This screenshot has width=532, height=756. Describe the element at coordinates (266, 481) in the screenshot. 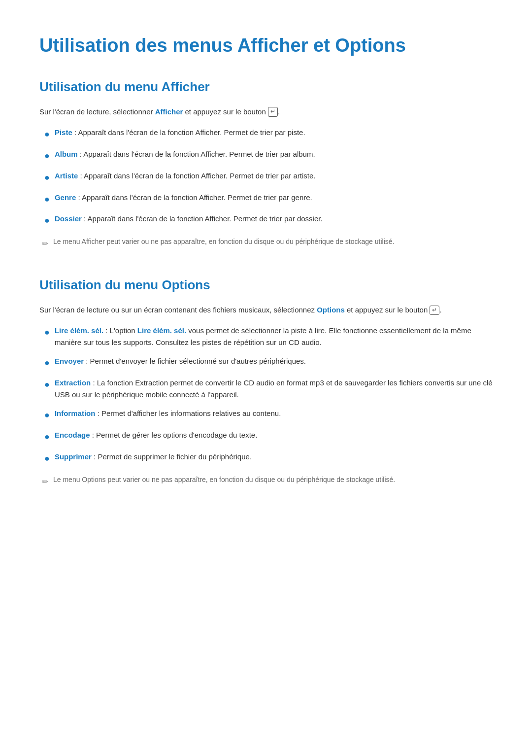

I see `options-note: ✏ Le menu Options peut varier ou ne pas …` at that location.